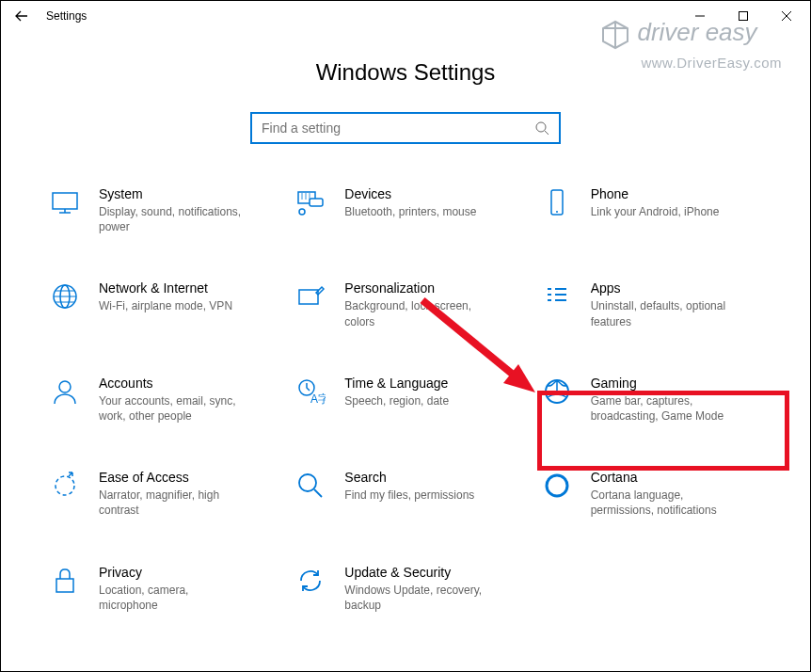  Describe the element at coordinates (408, 399) in the screenshot. I see `tile-time-language: A字 Time & LanguageSpeech, region, date` at that location.